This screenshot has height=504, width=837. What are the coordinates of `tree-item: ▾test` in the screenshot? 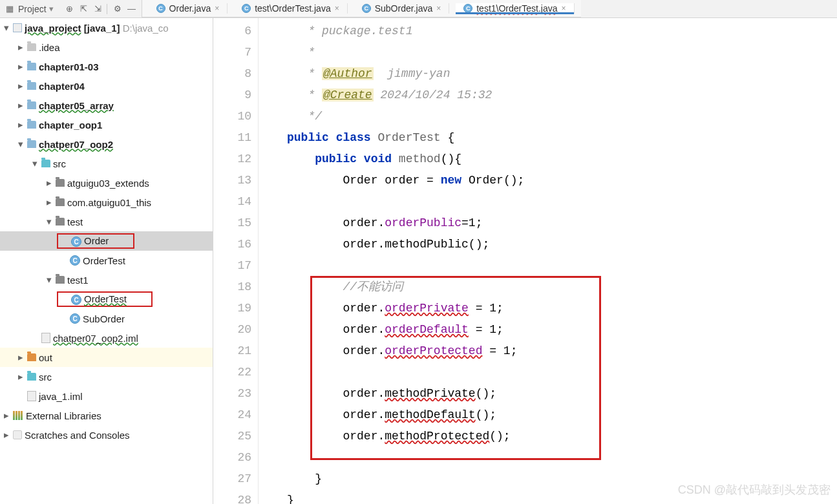 It's located at (106, 222).